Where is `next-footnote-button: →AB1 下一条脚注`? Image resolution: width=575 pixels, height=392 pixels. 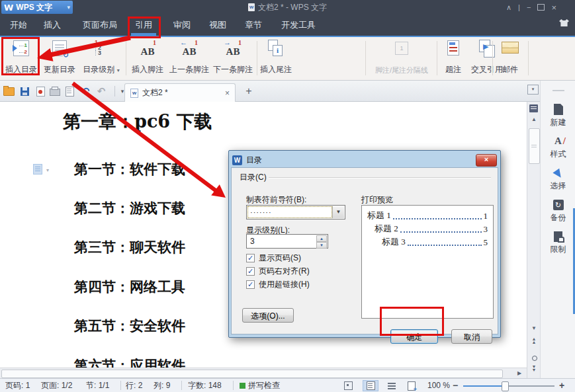 next-footnote-button: →AB1 下一条脚注 is located at coordinates (233, 58).